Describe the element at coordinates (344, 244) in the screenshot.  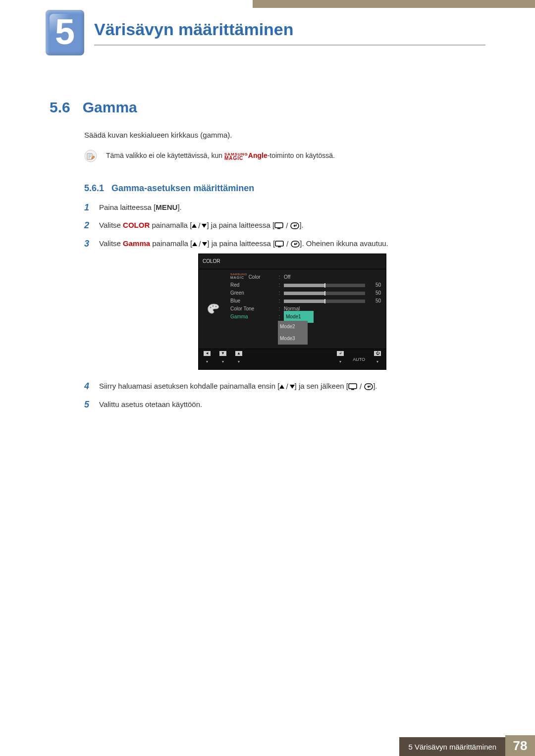
I see `text: ]. Oheinen ikkuna avautuu.` at that location.